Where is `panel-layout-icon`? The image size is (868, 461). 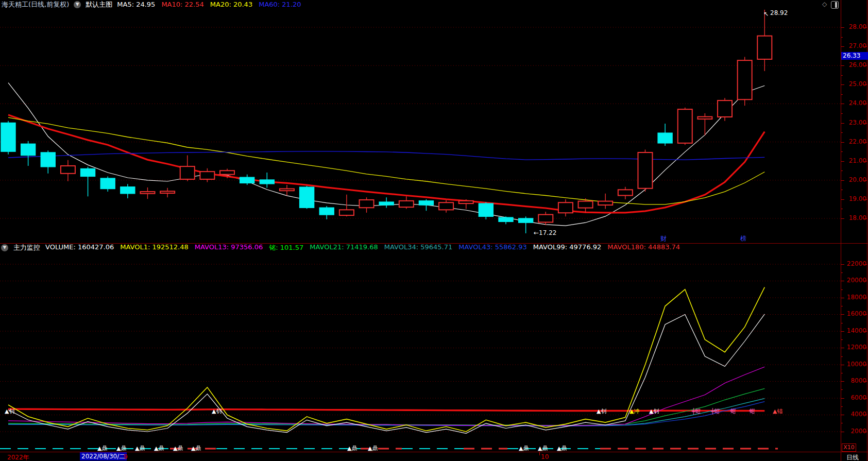
panel-layout-icon is located at coordinates (835, 5).